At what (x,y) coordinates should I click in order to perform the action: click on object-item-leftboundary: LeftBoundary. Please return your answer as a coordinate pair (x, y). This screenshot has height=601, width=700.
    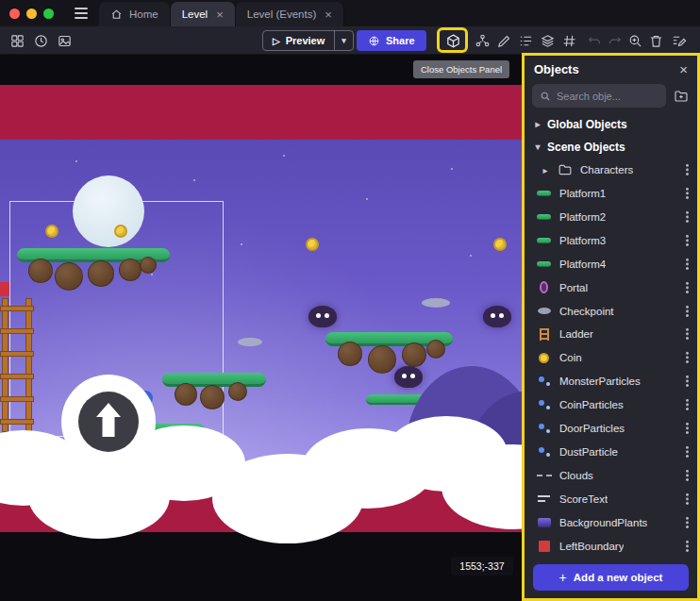
    Looking at the image, I should click on (611, 545).